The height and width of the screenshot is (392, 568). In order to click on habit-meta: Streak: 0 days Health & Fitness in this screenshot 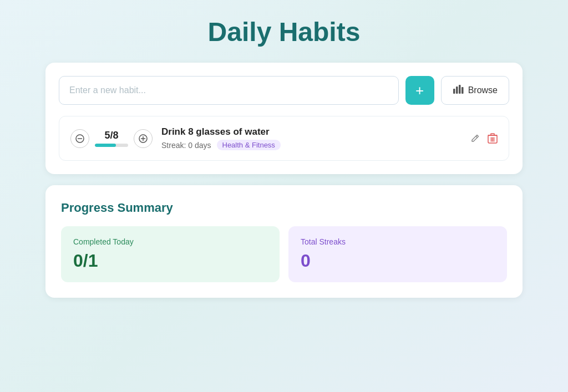, I will do `click(311, 145)`.